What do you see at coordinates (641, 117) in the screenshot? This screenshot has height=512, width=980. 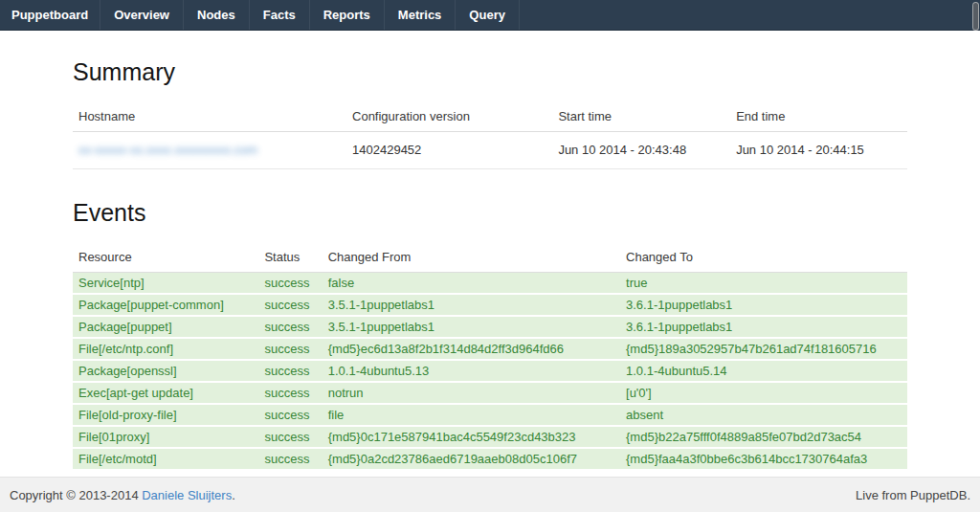 I see `summary-col-start-time: Start time` at bounding box center [641, 117].